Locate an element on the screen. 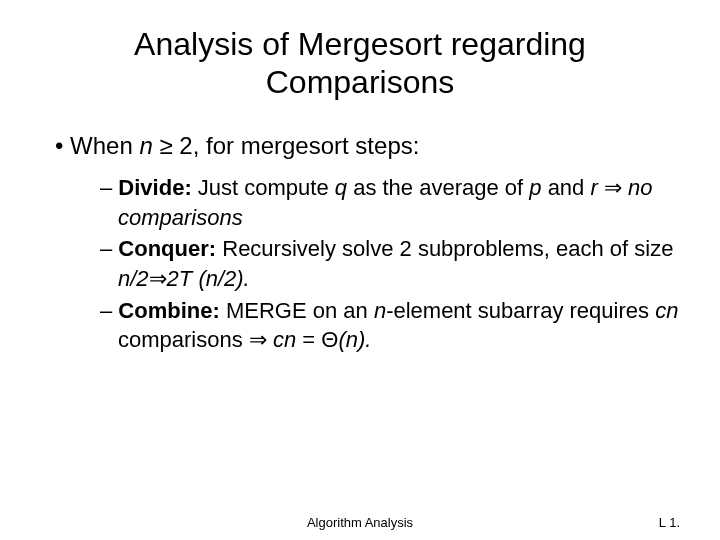 The image size is (720, 540). text: -element subarray requires is located at coordinates (520, 310).